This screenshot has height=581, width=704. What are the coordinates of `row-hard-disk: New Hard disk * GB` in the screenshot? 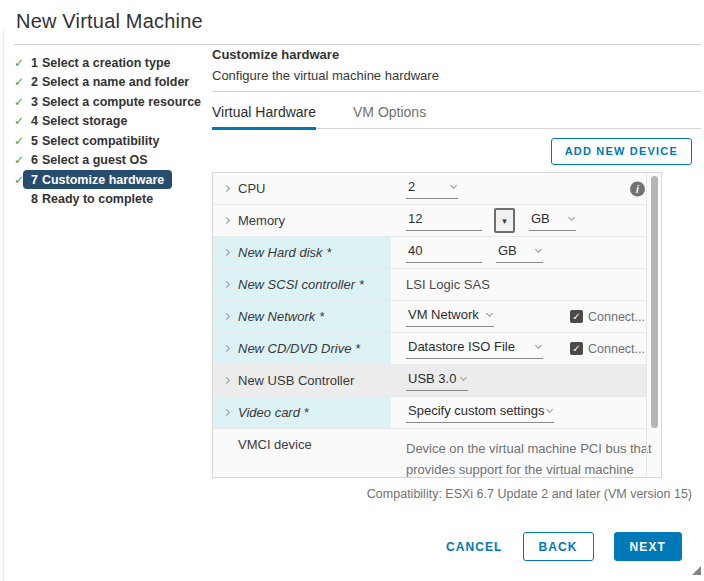 It's located at (430, 253).